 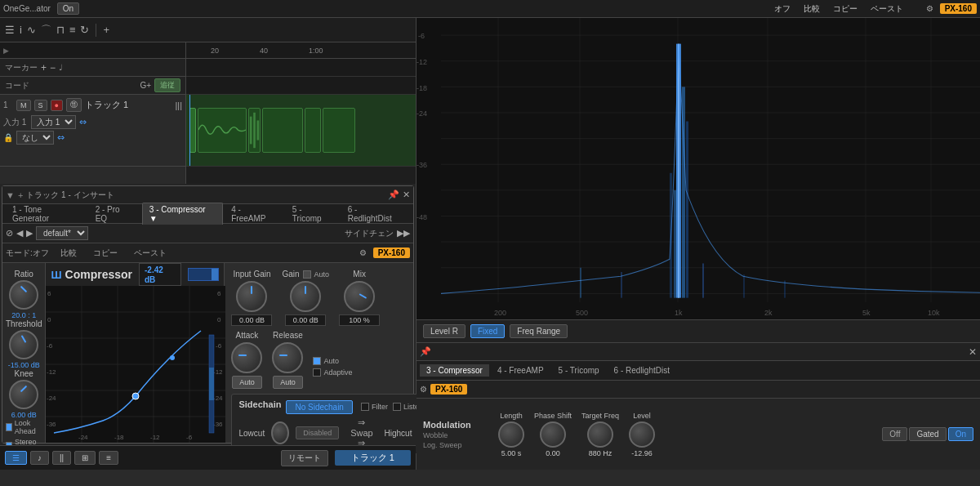 I want to click on marker-add-btn: +, so click(x=44, y=68).